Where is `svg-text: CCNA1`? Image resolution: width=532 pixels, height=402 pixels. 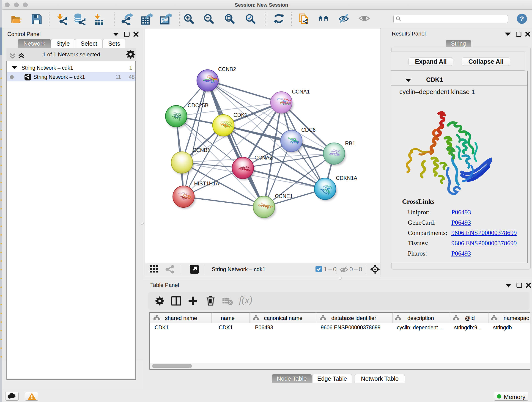 svg-text: CCNA1 is located at coordinates (301, 92).